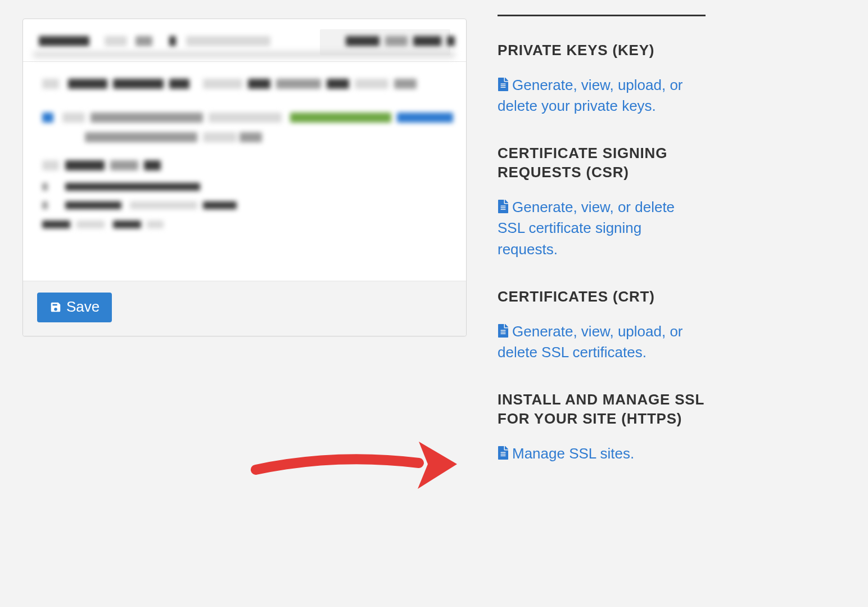 Image resolution: width=868 pixels, height=607 pixels. What do you see at coordinates (590, 342) in the screenshot?
I see `link-crt: Generate, view, upload, or delete SSL ce…` at bounding box center [590, 342].